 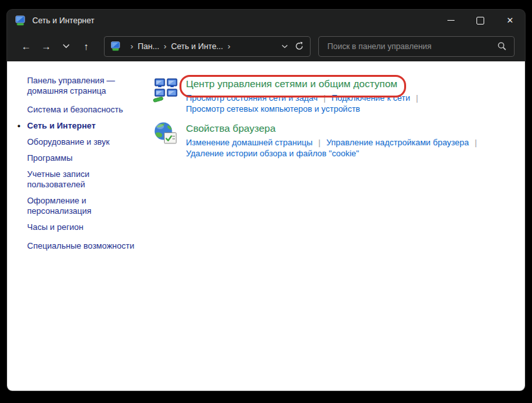 What do you see at coordinates (249, 142) in the screenshot?
I see `task-link: Изменение домашней страницы` at bounding box center [249, 142].